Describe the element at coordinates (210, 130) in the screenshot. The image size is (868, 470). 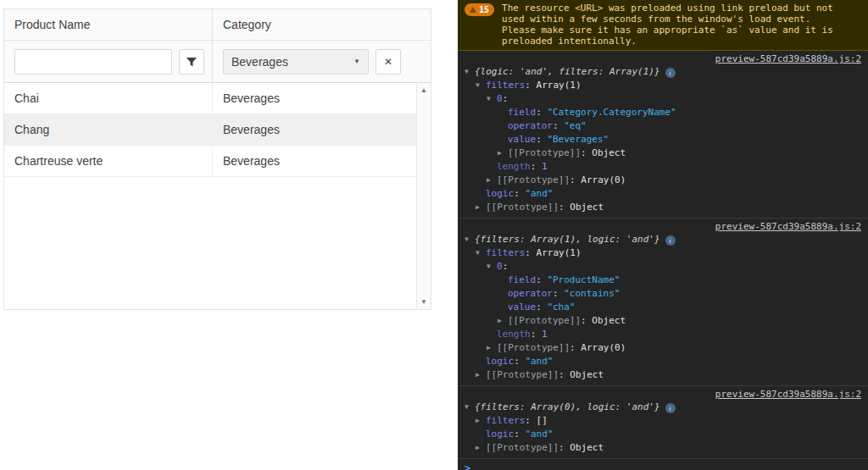
I see `table-row: ChangBeverages` at that location.